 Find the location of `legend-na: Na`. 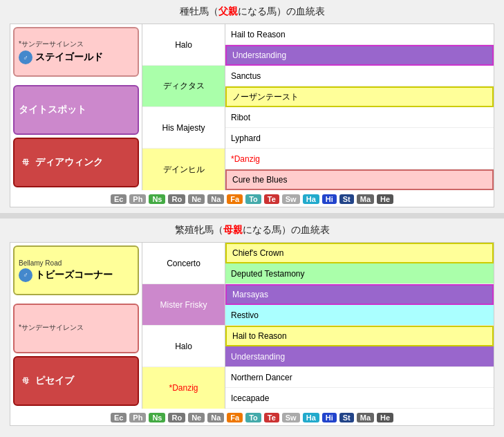

legend-na: Na is located at coordinates (216, 199).